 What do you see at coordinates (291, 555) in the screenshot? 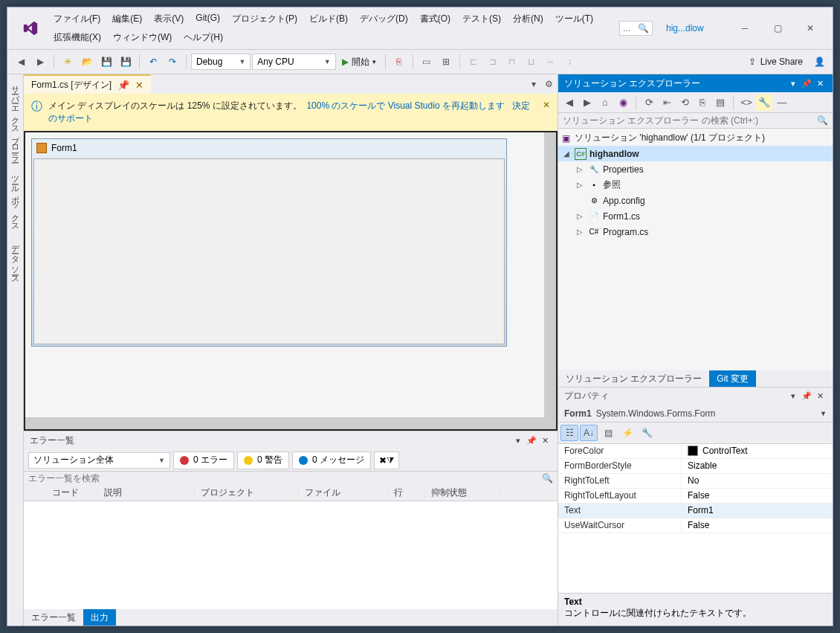
I see `error-body` at bounding box center [291, 555].